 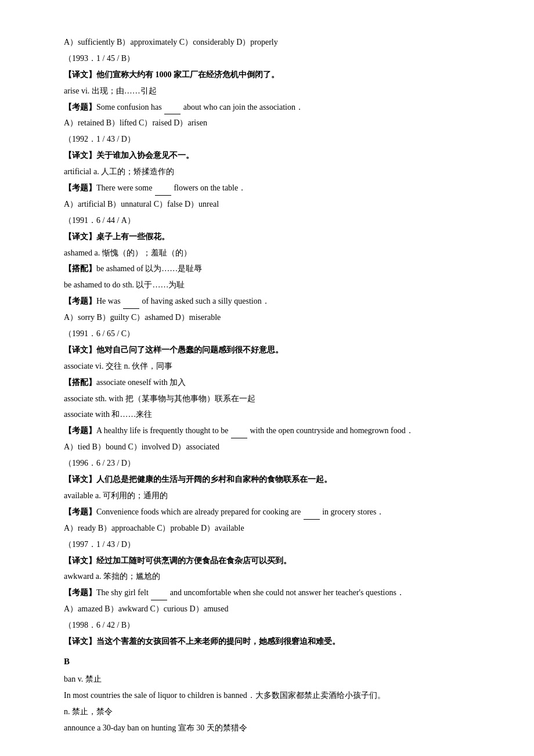 What do you see at coordinates (267, 318) in the screenshot?
I see `line-18: A）sorry B）guilty C）ashamed D）miserable` at bounding box center [267, 318].